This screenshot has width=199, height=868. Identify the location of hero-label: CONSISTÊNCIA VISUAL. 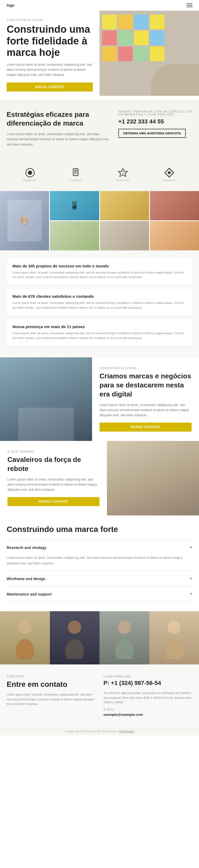
(50, 20).